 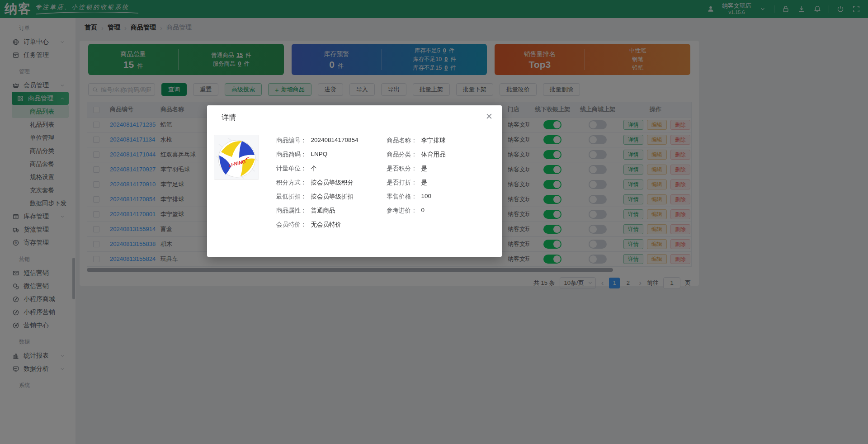 What do you see at coordinates (416, 200) in the screenshot?
I see `modal-field: 零售价格：100` at bounding box center [416, 200].